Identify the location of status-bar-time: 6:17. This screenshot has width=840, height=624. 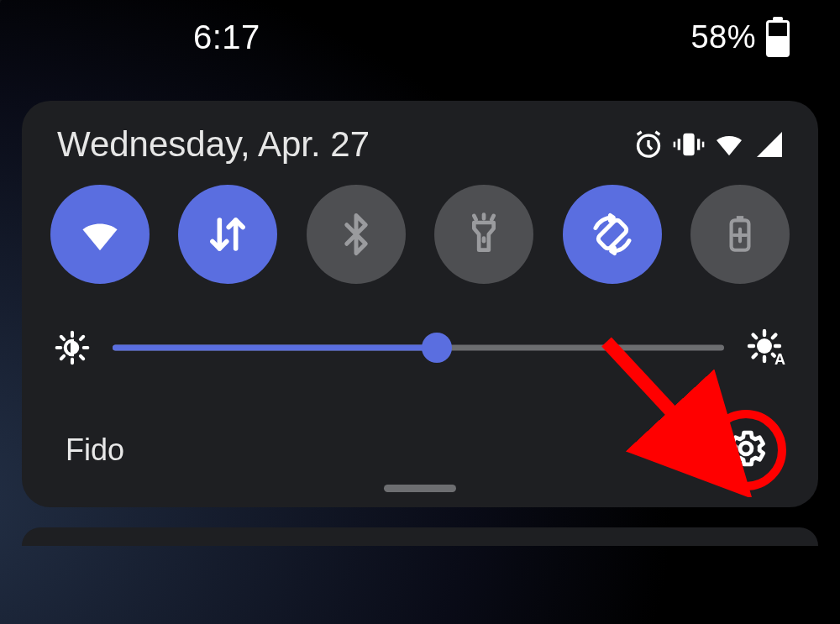
(155, 37).